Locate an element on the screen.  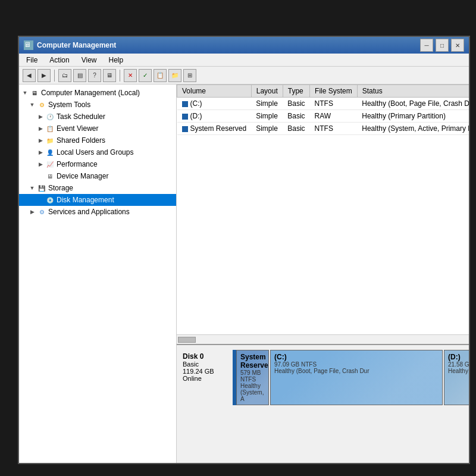
col-status: Status is located at coordinates (413, 92).